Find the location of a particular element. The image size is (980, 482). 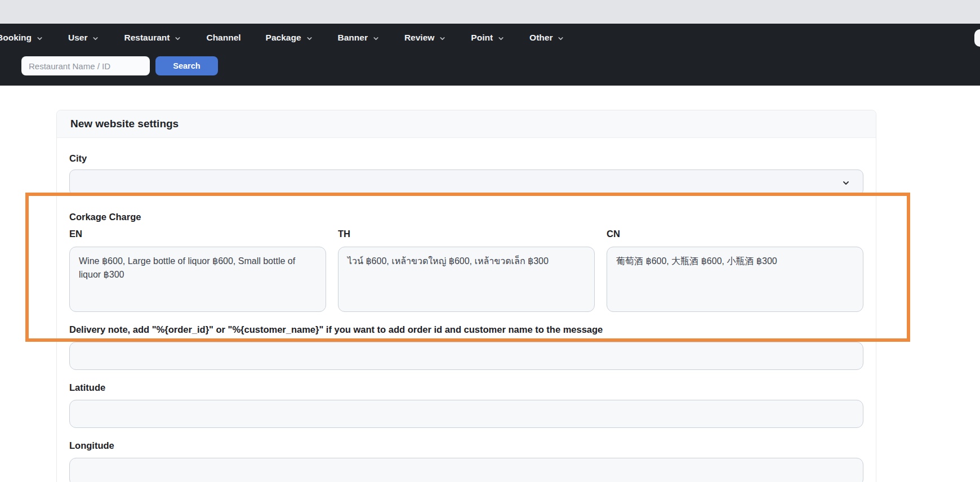

nav-item-booking: Booking is located at coordinates (21, 38).